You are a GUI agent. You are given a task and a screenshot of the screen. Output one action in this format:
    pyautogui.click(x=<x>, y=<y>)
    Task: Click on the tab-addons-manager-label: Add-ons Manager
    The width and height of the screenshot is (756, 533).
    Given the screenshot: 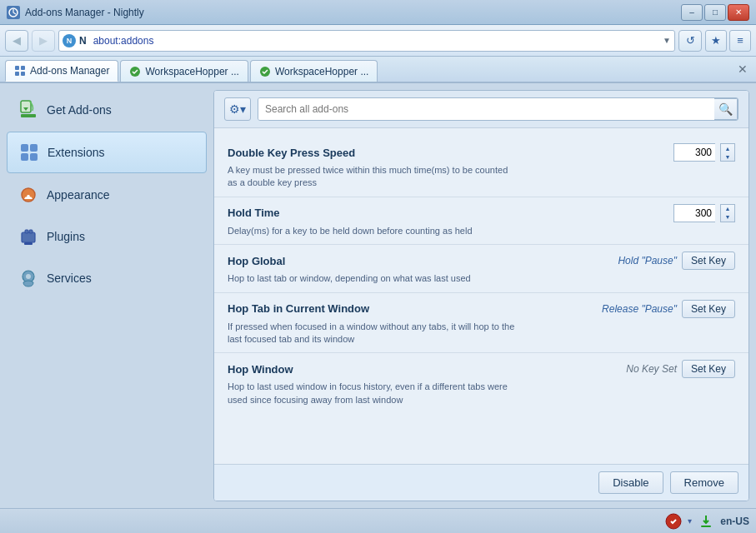 What is the action you would take?
    pyautogui.click(x=70, y=71)
    